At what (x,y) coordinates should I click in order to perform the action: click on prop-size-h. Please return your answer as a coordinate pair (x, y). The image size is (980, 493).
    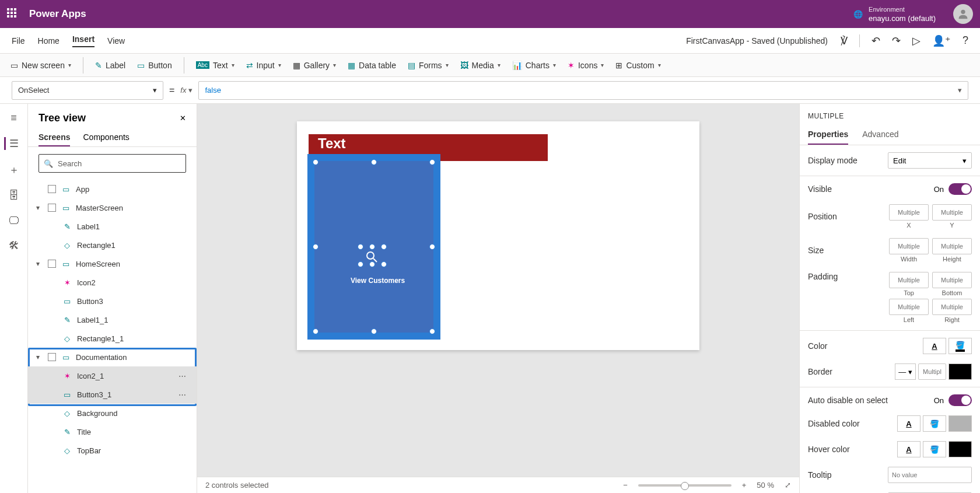
    Looking at the image, I should click on (952, 246).